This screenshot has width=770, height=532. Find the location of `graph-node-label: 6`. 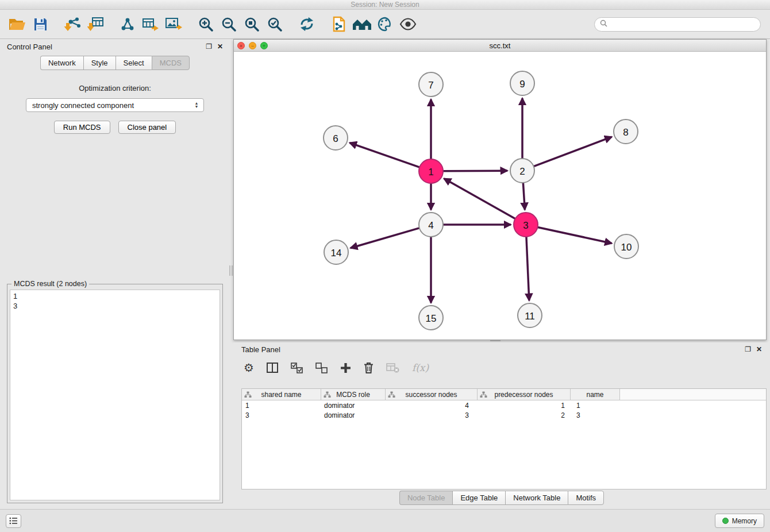

graph-node-label: 6 is located at coordinates (336, 139).